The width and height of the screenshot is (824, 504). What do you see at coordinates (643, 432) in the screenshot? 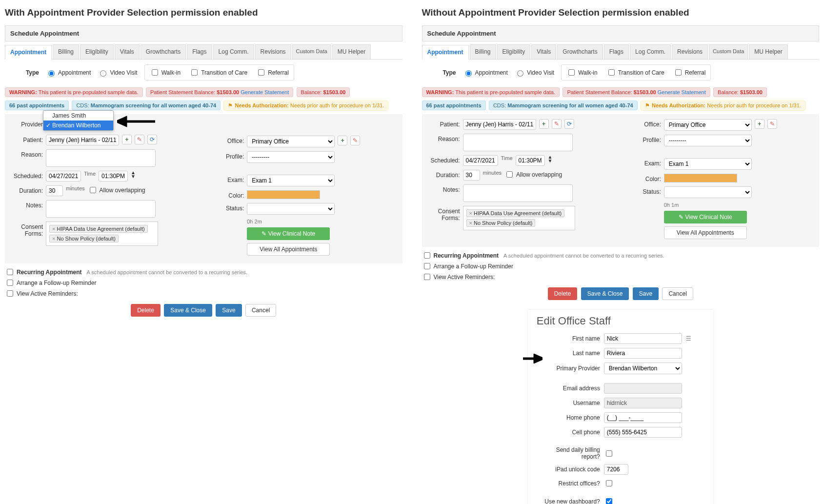
I see `cell-phone-input` at bounding box center [643, 432].